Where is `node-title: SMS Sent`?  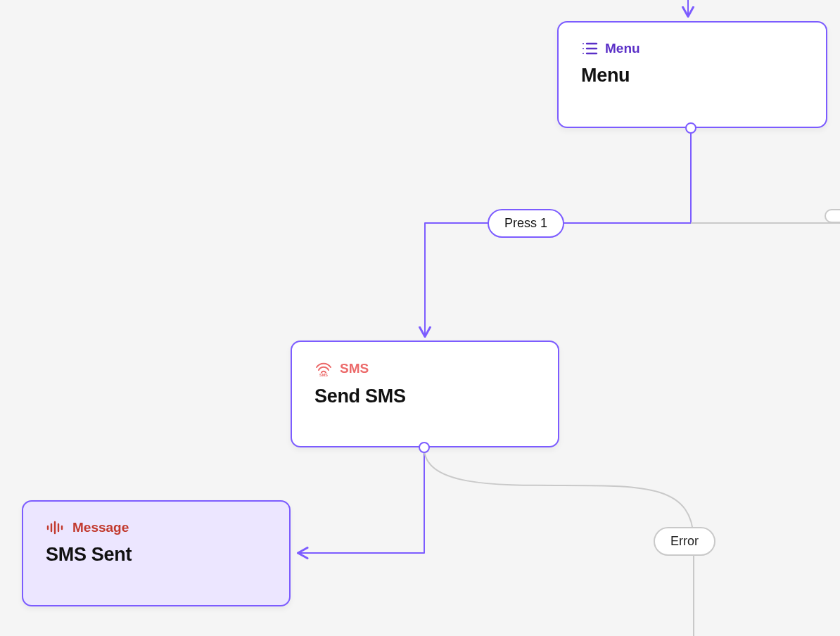 node-title: SMS Sent is located at coordinates (156, 554).